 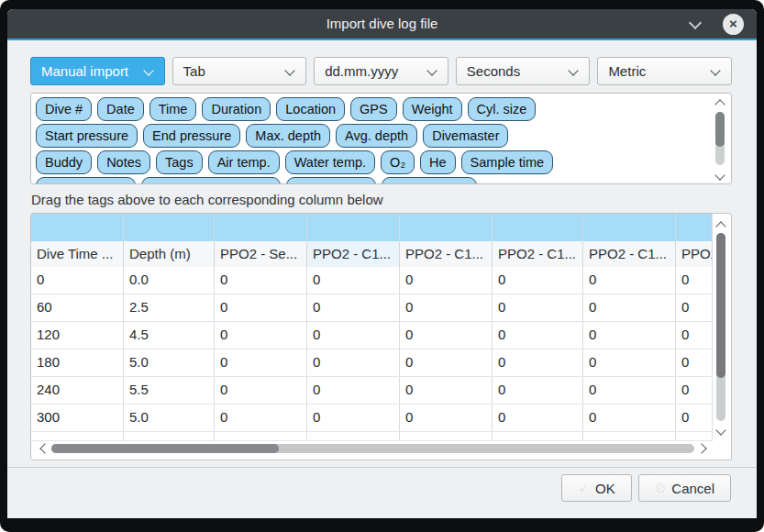 I want to click on tag-chip: Sample depth, so click(x=86, y=181).